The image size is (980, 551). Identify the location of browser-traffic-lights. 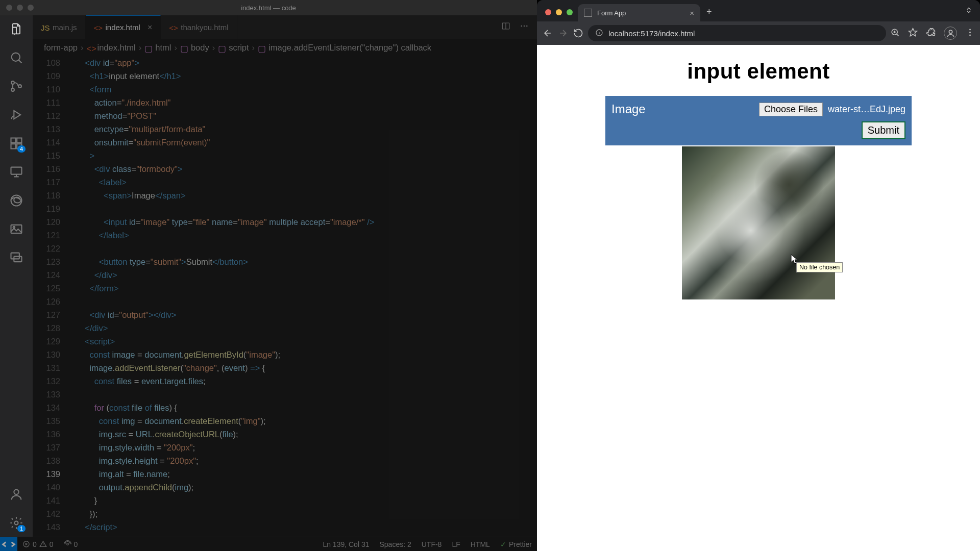
(559, 12).